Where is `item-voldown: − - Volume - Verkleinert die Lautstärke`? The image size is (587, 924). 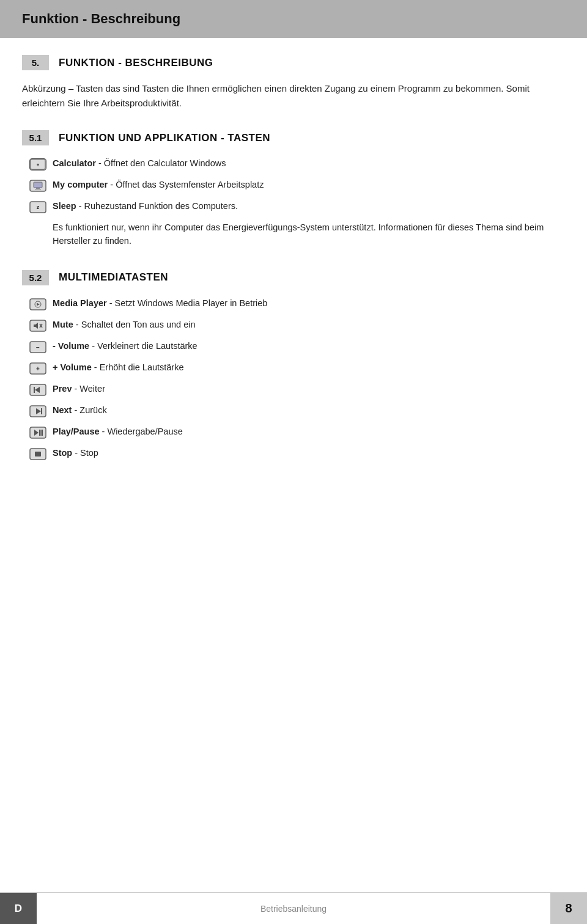
item-voldown: − - Volume - Verkleinert die Lautstärke is located at coordinates (296, 347).